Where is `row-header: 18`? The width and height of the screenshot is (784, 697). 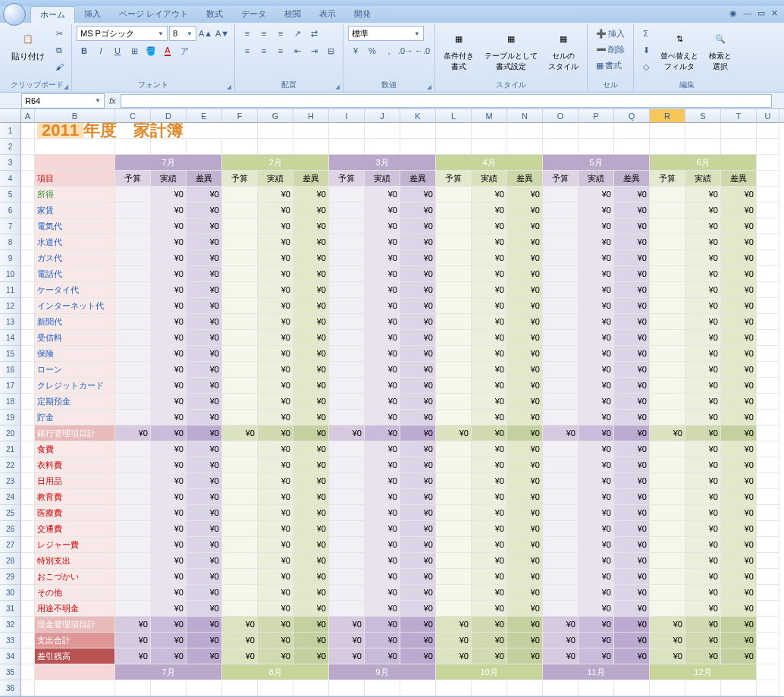 row-header: 18 is located at coordinates (11, 402).